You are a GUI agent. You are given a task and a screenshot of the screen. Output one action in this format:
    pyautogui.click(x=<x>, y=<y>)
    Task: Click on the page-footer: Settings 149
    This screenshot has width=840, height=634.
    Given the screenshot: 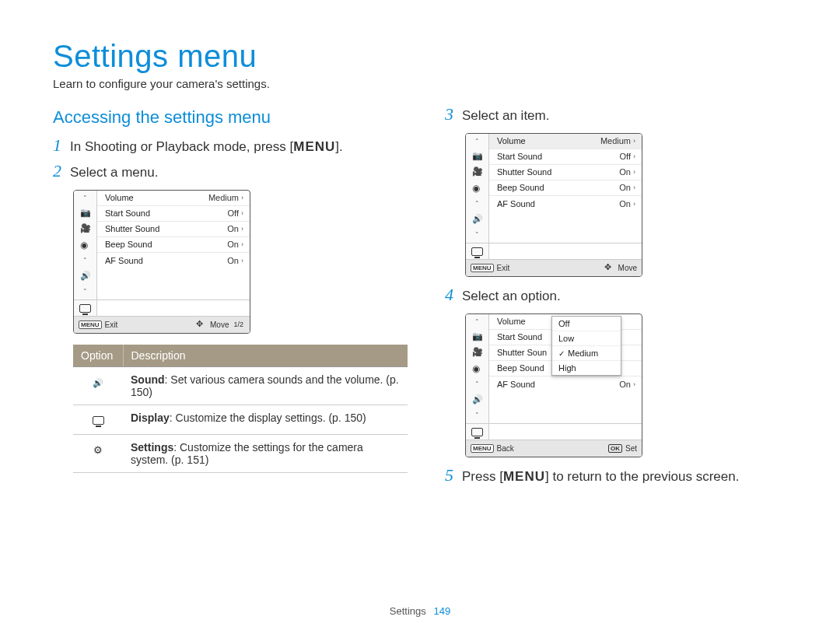 What is the action you would take?
    pyautogui.click(x=420, y=611)
    